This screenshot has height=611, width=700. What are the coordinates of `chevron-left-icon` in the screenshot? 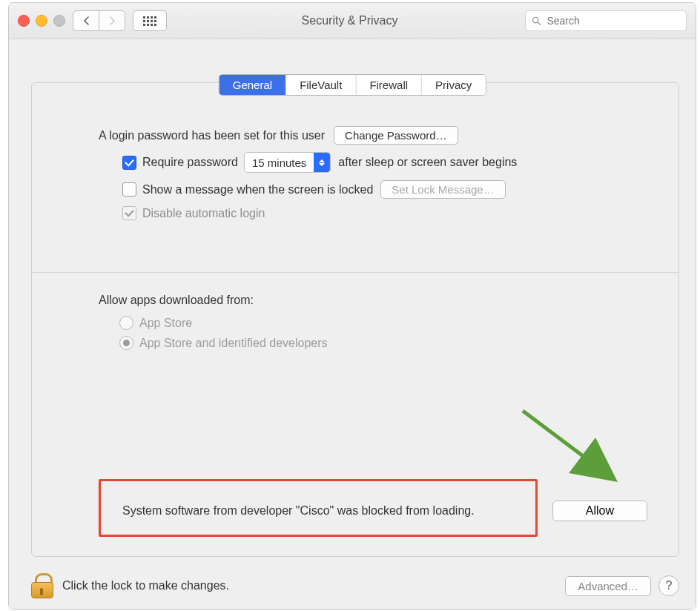 It's located at (86, 21).